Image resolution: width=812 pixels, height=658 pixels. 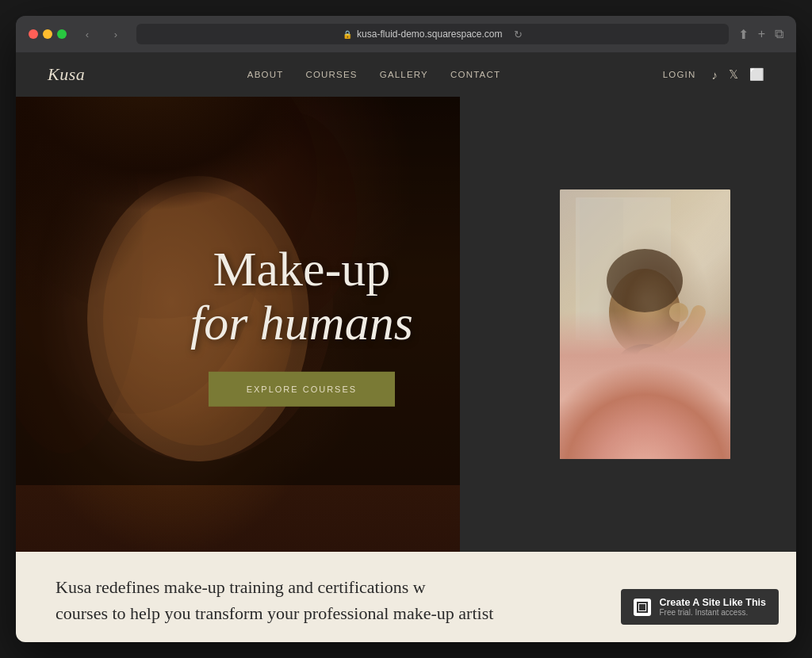 What do you see at coordinates (48, 34) in the screenshot?
I see `traffic-lights` at bounding box center [48, 34].